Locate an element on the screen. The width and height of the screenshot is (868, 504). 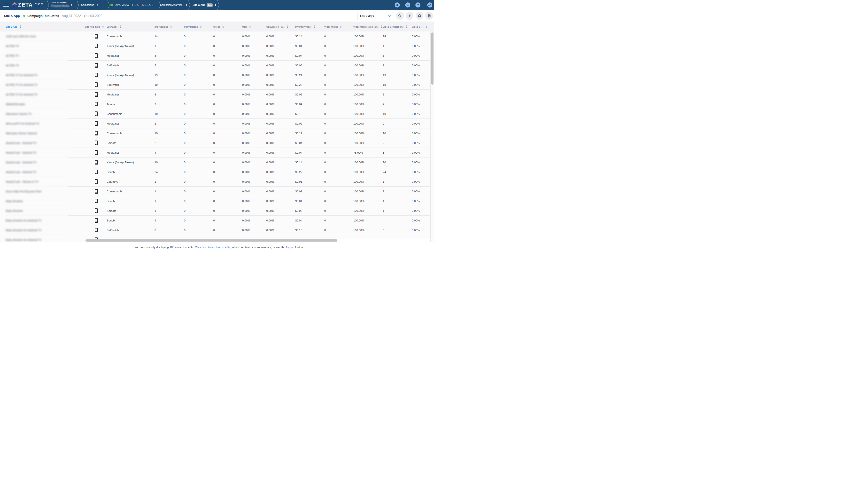
table-row: ALTRD.TVMedia.net3000.00%0.00%$0.040100.… is located at coordinates (217, 56).